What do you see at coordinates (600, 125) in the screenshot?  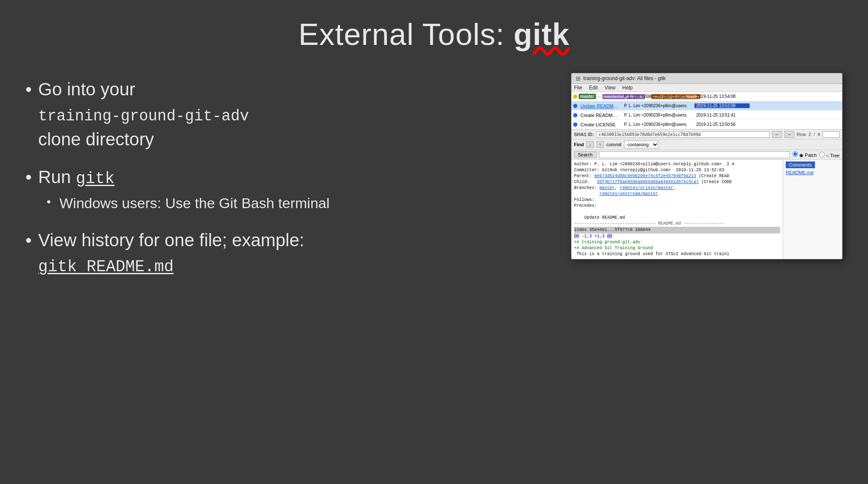 I see `commit-msg-3: Create LICENSE` at bounding box center [600, 125].